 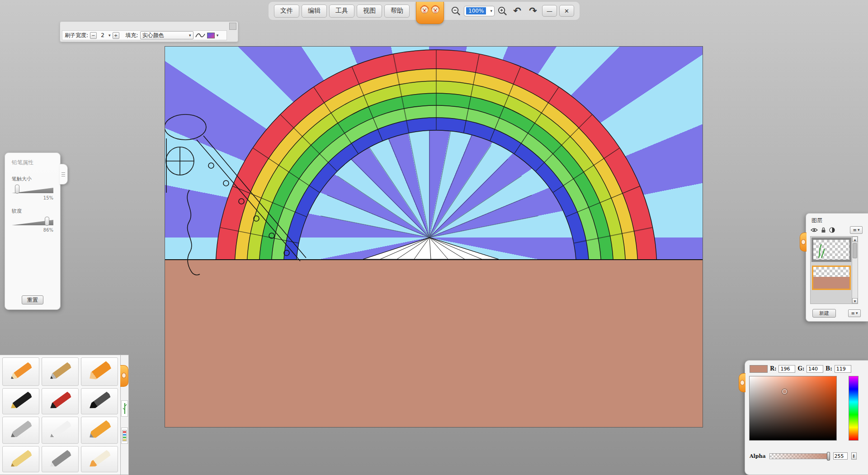 What do you see at coordinates (99, 430) in the screenshot?
I see `paint-roller-icon` at bounding box center [99, 430].